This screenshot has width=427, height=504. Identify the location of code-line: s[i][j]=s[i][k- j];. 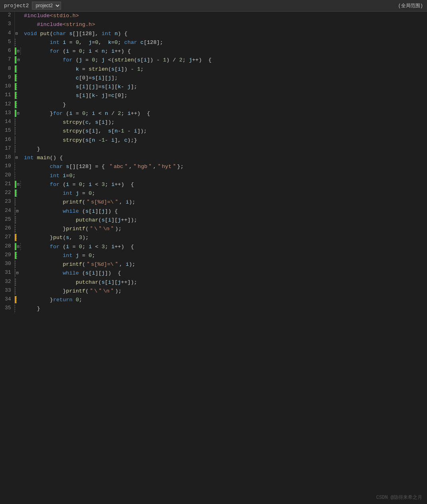
(224, 87).